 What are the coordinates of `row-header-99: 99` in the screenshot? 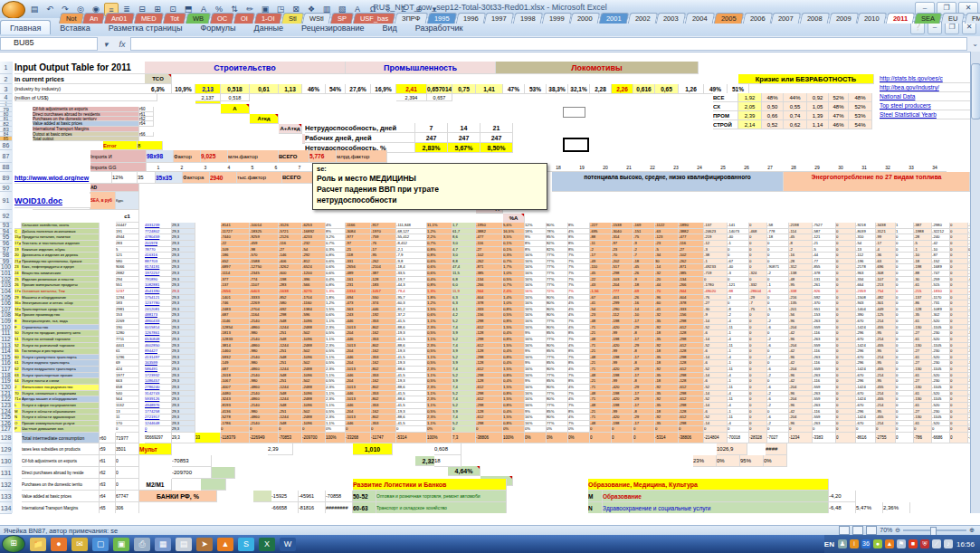 It's located at (5, 262).